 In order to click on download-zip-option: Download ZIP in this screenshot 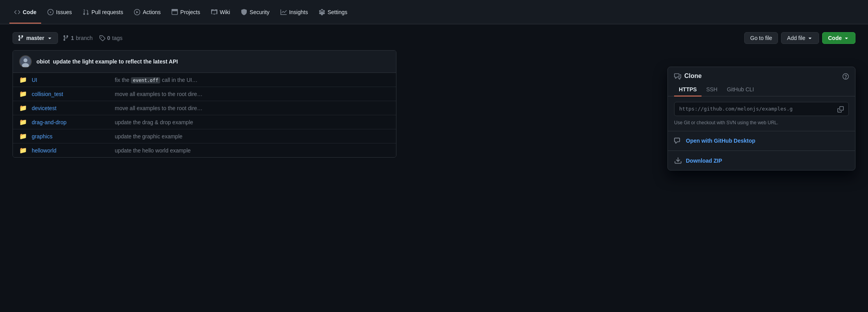, I will do `click(761, 161)`.